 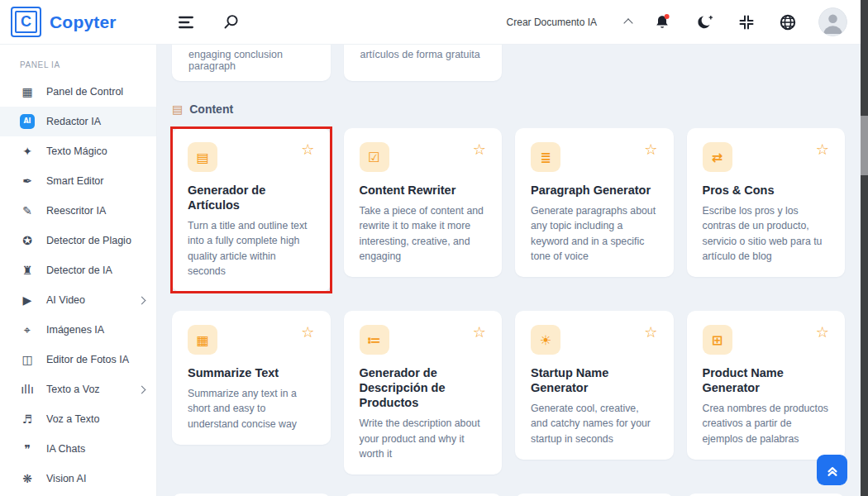 I want to click on gift-box-icon: ⊞, so click(x=718, y=340).